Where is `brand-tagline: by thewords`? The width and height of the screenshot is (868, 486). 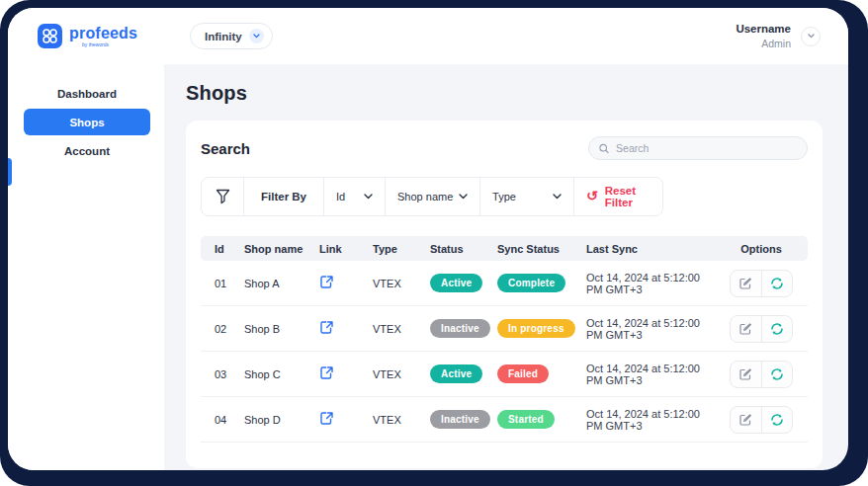 brand-tagline: by thewords is located at coordinates (110, 45).